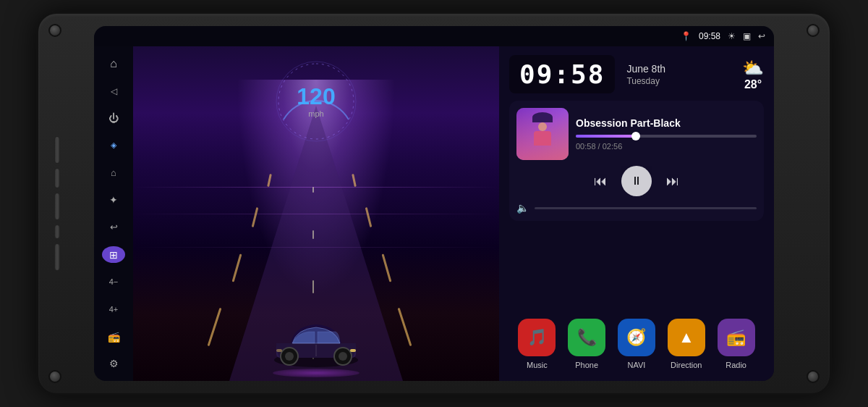 Image resolution: width=868 pixels, height=407 pixels. What do you see at coordinates (746, 36) in the screenshot?
I see `window-icon: ▣` at bounding box center [746, 36].